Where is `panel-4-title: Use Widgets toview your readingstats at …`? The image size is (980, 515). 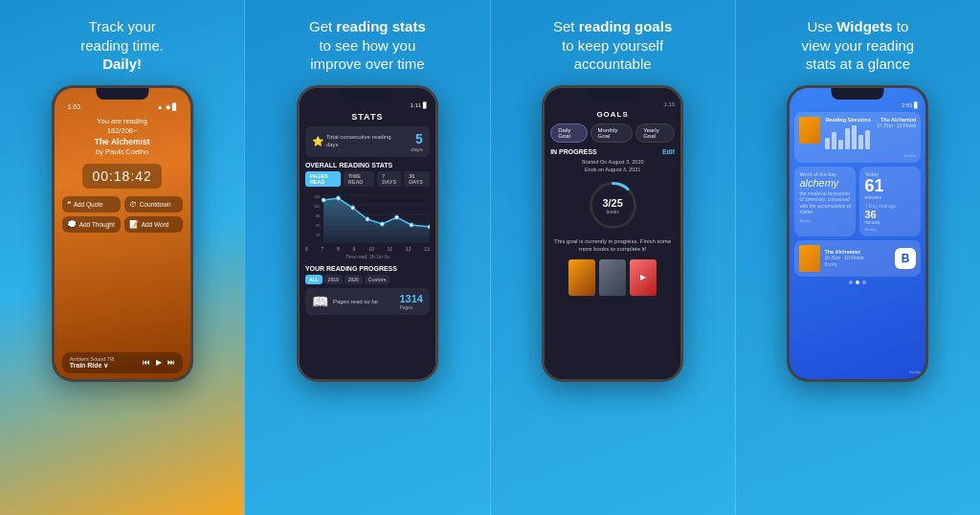
panel-4-title: Use Widgets toview your readingstats at … is located at coordinates (858, 46).